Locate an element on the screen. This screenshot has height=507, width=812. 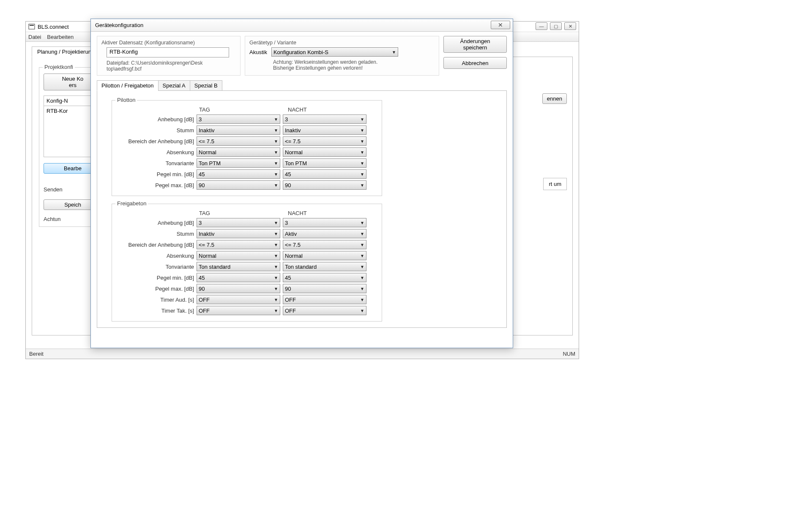
tab-planung: Planung / Projektierung is located at coordinates (66, 52).